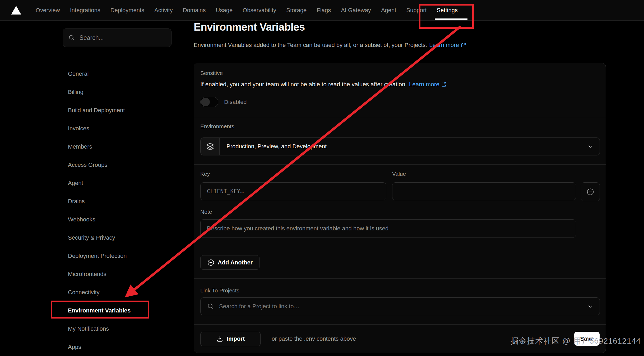 The height and width of the screenshot is (356, 644). I want to click on note-label: Note, so click(206, 212).